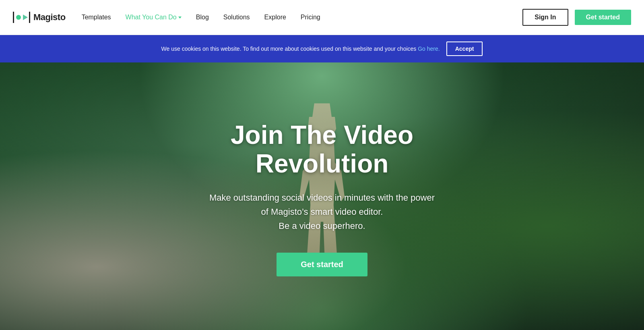  Describe the element at coordinates (322, 212) in the screenshot. I see `hero-subtitle: Make outstanding social videos in minute…` at that location.